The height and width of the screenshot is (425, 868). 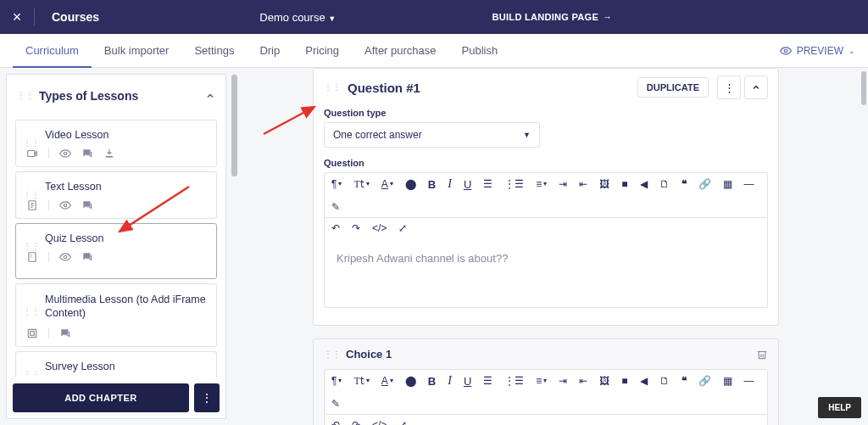 What do you see at coordinates (137, 51) in the screenshot?
I see `tab-bulk-importer: Bulk importer` at bounding box center [137, 51].